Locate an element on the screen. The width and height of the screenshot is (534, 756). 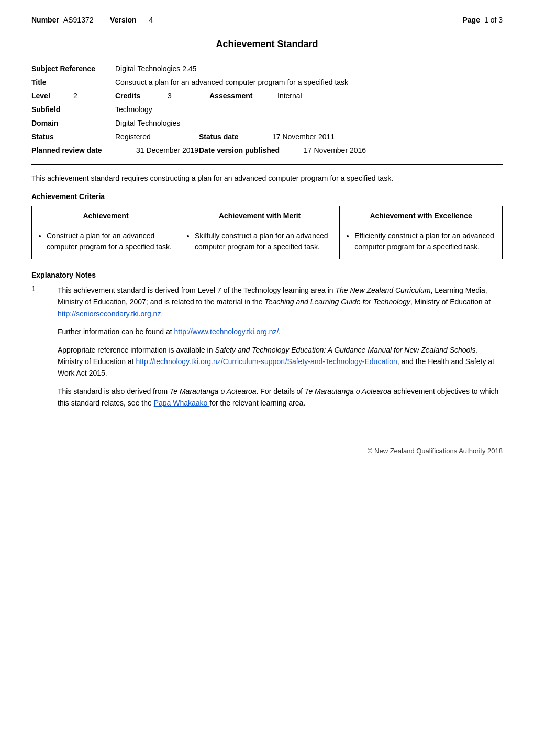
subject-reference-label: Subject Reference is located at coordinates (73, 69).